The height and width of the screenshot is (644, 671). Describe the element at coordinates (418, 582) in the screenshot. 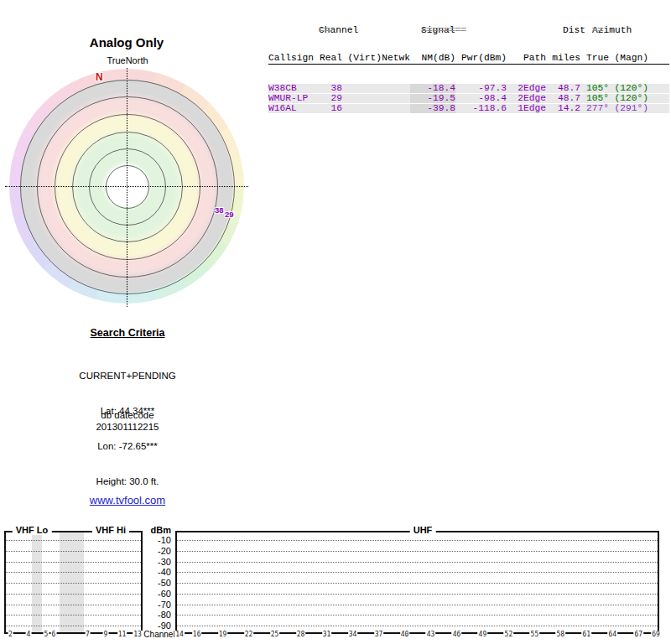

I see `uhf-chart-box` at that location.